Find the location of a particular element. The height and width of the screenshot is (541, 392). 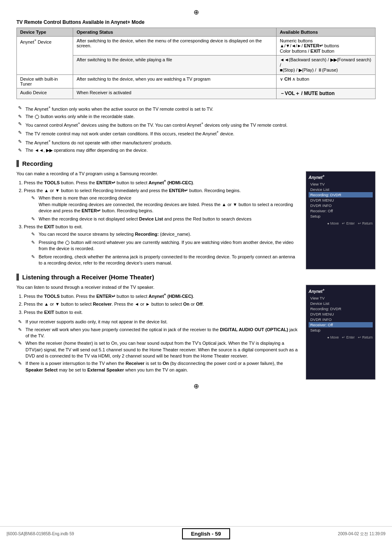

col-header-device: Device Type is located at coordinates (45, 32).